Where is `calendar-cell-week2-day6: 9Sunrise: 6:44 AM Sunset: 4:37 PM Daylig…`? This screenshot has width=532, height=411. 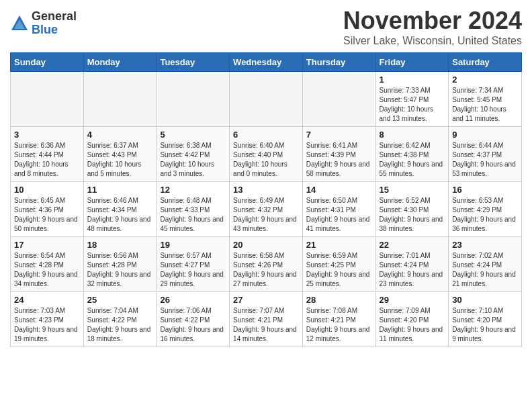 calendar-cell-week2-day6: 9Sunrise: 6:44 AM Sunset: 4:37 PM Daylig… is located at coordinates (485, 154).